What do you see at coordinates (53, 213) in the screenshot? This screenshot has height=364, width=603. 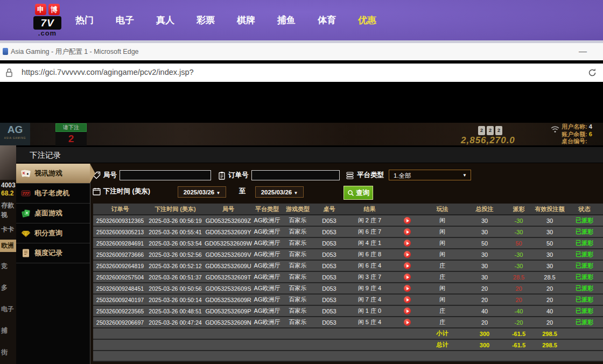 I see `sidebar-item-2: 桌面游戏` at bounding box center [53, 213].